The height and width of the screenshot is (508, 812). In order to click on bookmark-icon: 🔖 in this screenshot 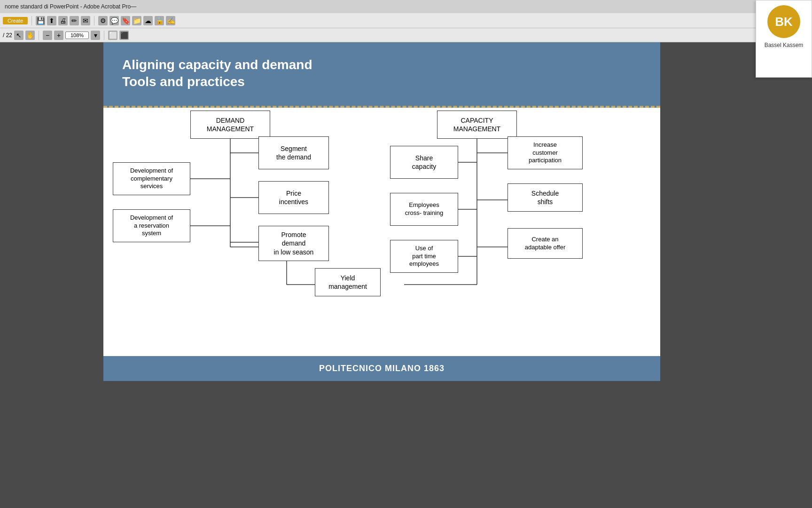, I will do `click(125, 21)`.